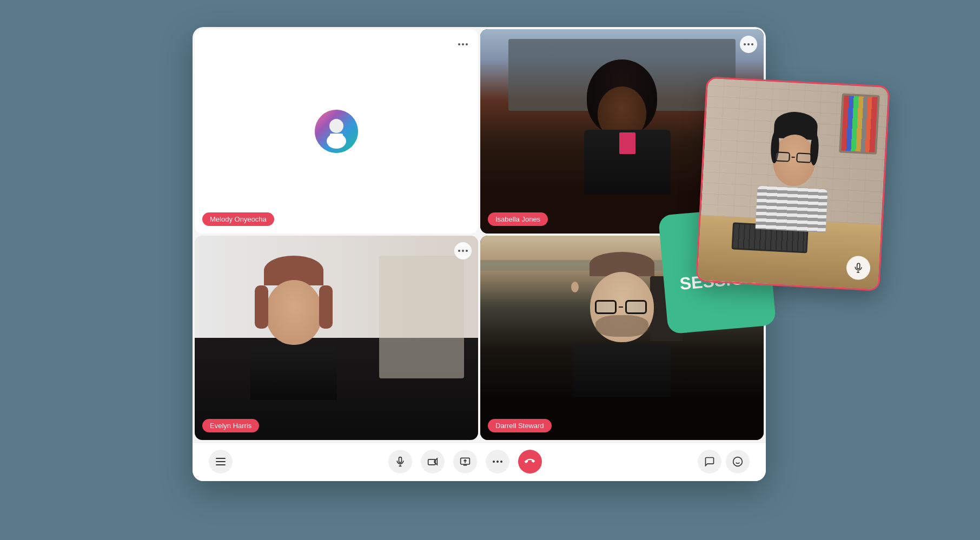  I want to click on chat-button, so click(710, 462).